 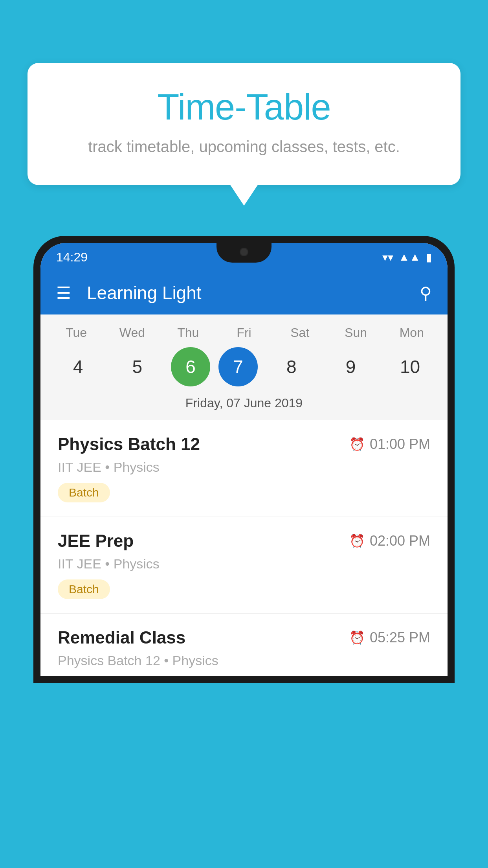 What do you see at coordinates (357, 541) in the screenshot?
I see `clock-icon-2: ⏰` at bounding box center [357, 541].